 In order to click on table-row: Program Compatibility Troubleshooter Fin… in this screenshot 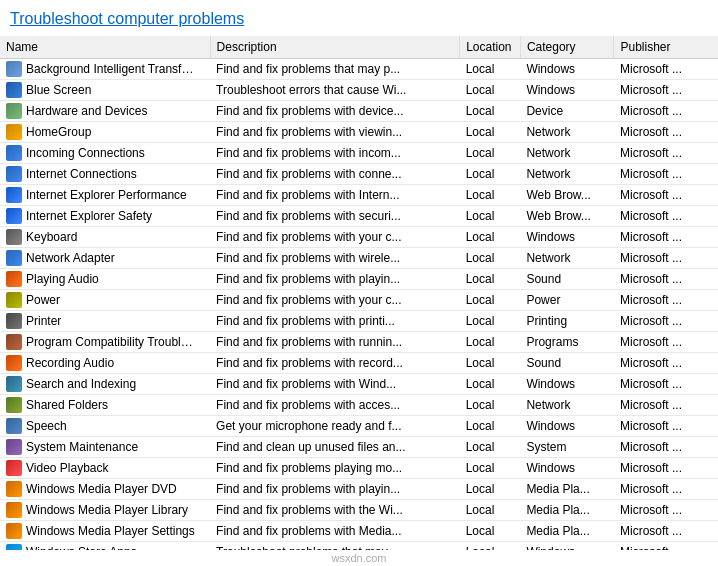, I will do `click(359, 342)`.